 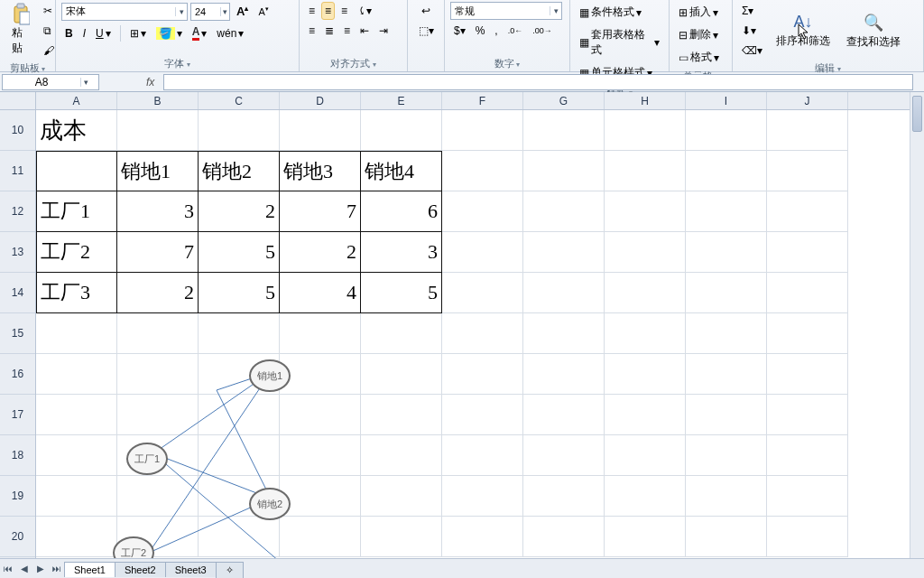 I want to click on merge-button: ⬚▾, so click(x=426, y=31).